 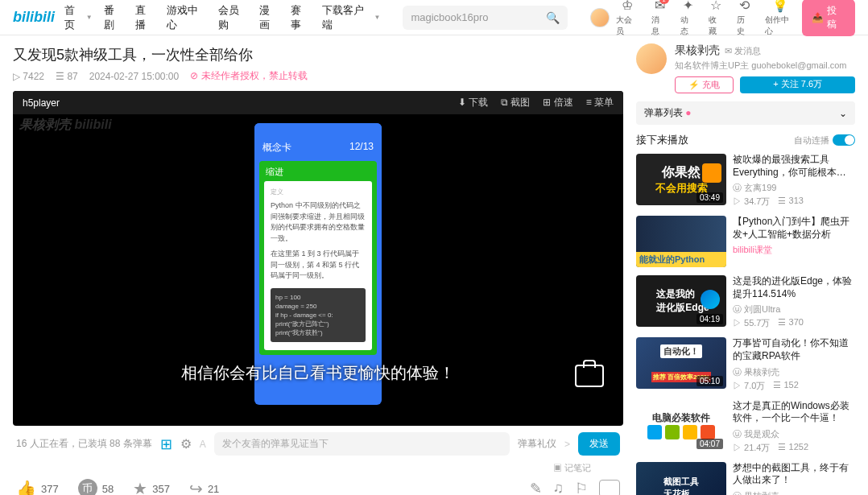 I want to click on danmaku-list-toggle: 弹幕列表 ● ⌄, so click(x=746, y=113).